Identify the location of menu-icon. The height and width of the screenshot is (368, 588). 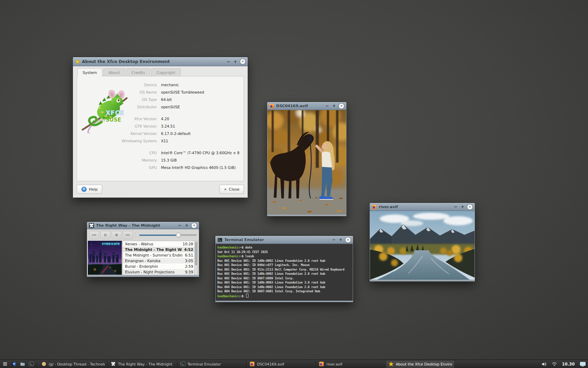
(5, 364).